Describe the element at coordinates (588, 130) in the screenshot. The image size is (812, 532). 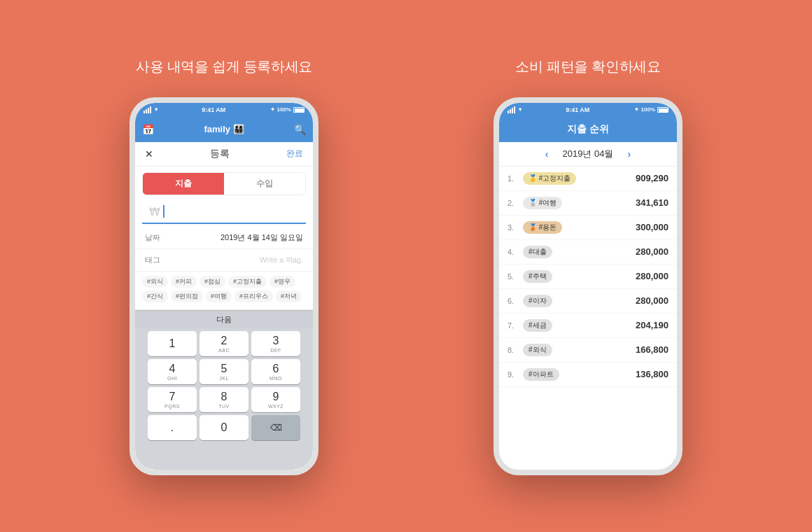
I see `app2-nav: 지출 순위` at that location.